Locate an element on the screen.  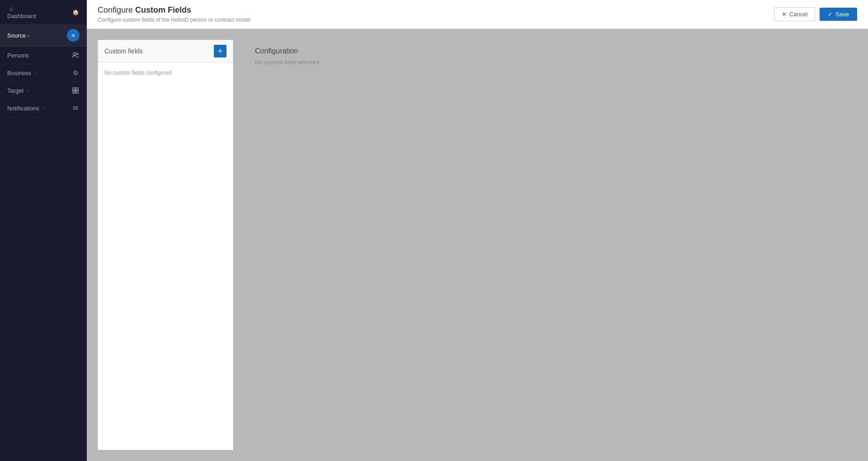
target-chevron-icon: ‹ is located at coordinates (28, 90).